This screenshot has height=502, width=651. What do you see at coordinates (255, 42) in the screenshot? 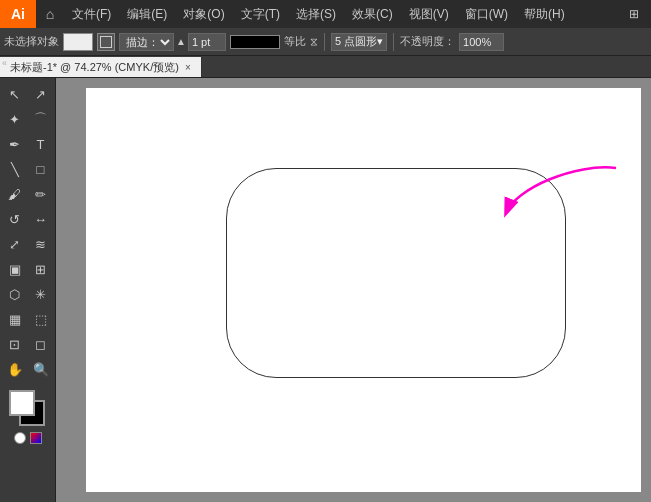
I see `stroke-preview` at bounding box center [255, 42].